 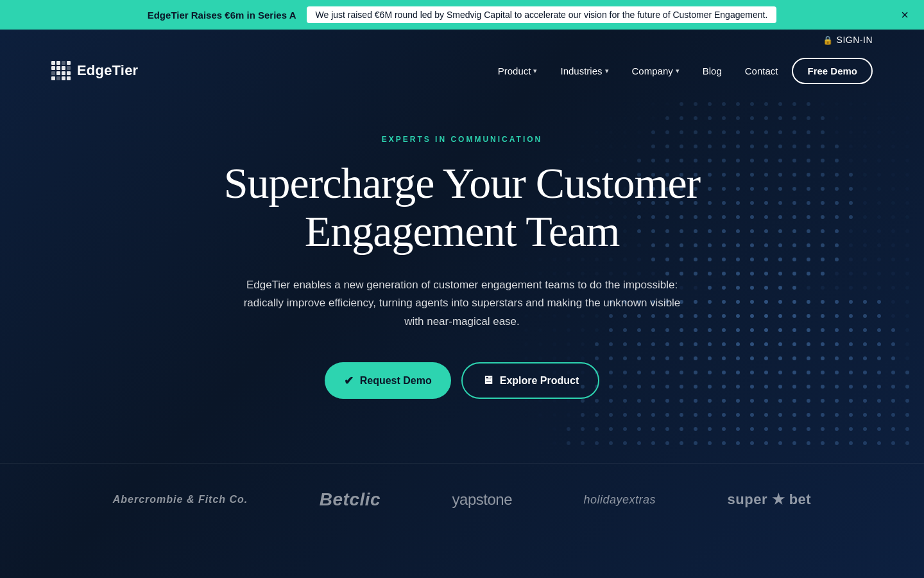 What do you see at coordinates (832, 71) in the screenshot?
I see `free-demo-button: Free Demo` at bounding box center [832, 71].